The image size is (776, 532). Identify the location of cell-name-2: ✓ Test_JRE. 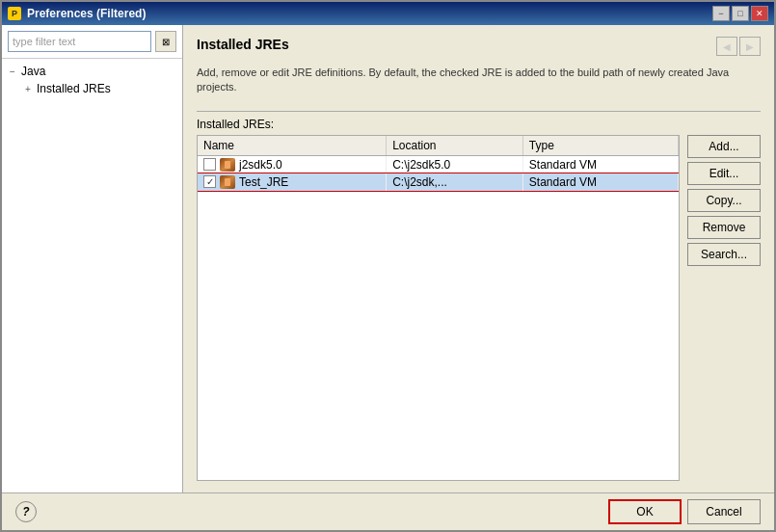
(292, 182).